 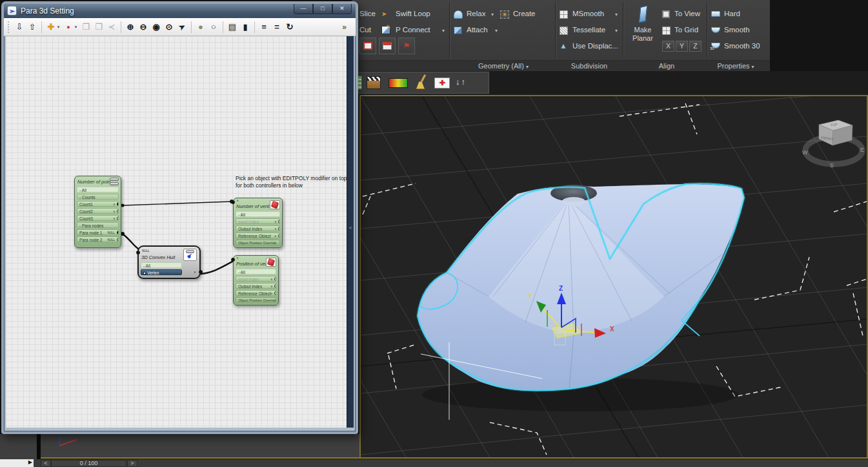 I want to click on zoom-extents-icon: ◉, so click(x=156, y=27).